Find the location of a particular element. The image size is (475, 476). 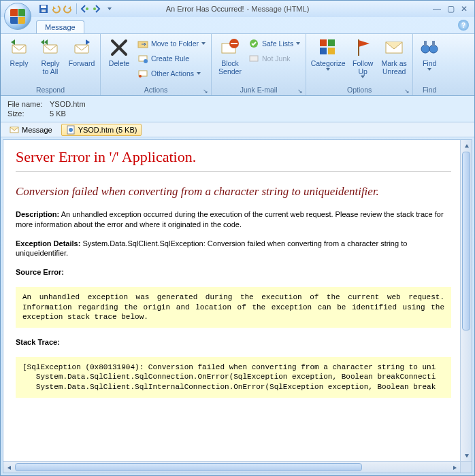

forward-icon is located at coordinates (82, 48).